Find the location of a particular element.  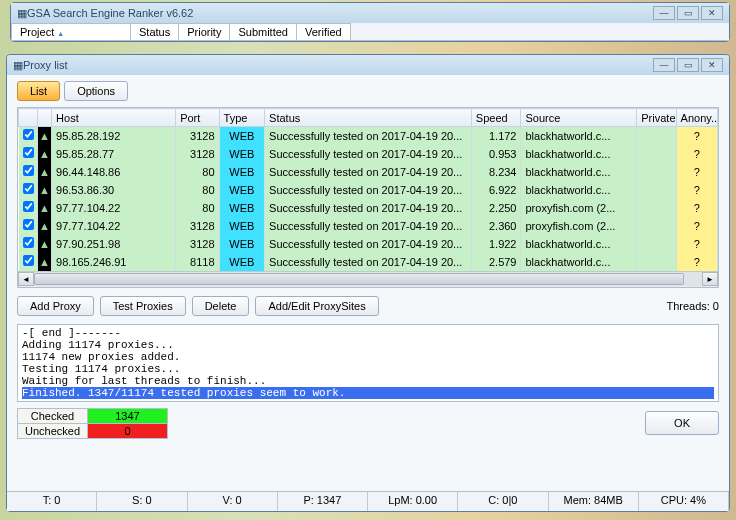

col-type: Type is located at coordinates (242, 118).